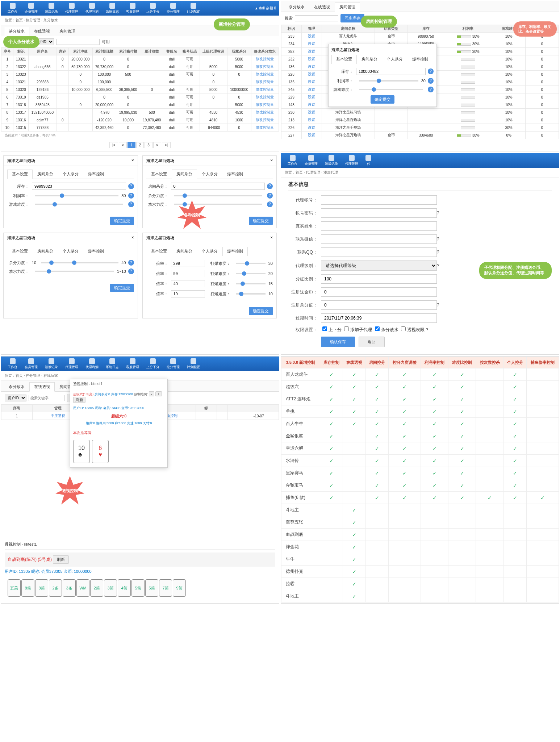 The width and height of the screenshot is (560, 742). Describe the element at coordinates (369, 59) in the screenshot. I see `st-room: 房间杀分` at that location.